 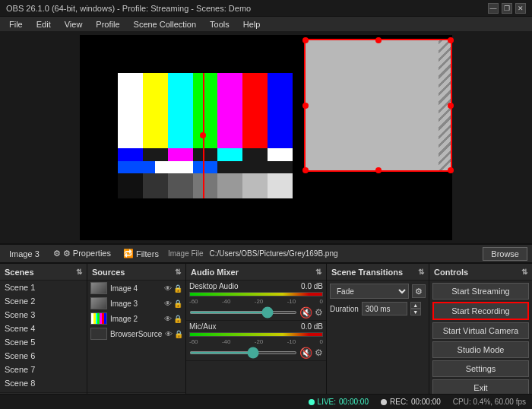 What do you see at coordinates (166, 24) in the screenshot?
I see `menu-scene-collection: Scene Collection` at bounding box center [166, 24].